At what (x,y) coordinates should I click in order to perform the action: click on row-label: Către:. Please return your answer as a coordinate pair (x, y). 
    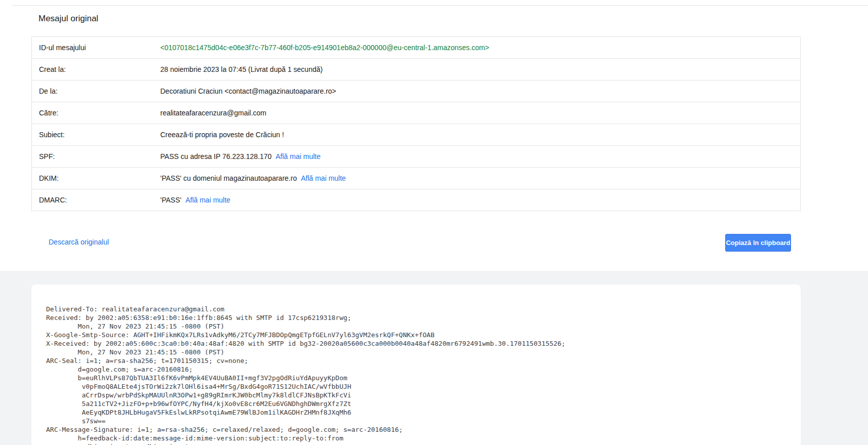
    Looking at the image, I should click on (96, 113).